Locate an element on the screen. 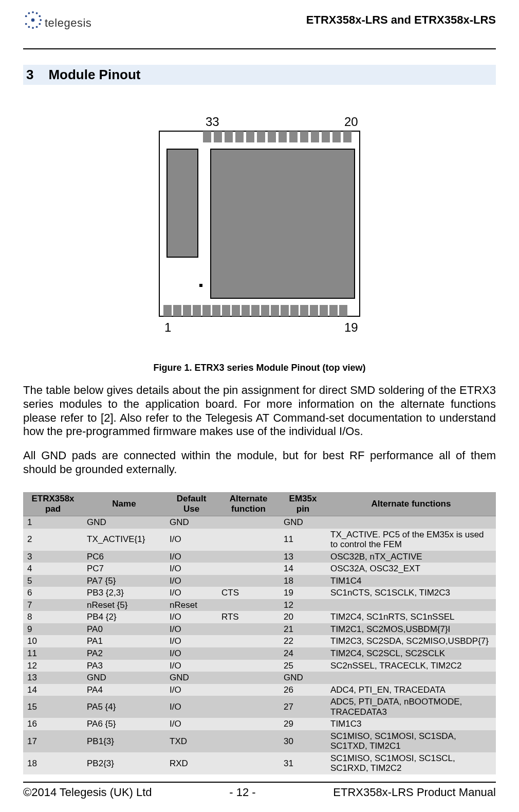 The width and height of the screenshot is (519, 812). cell-alt1: CTS is located at coordinates (249, 593).